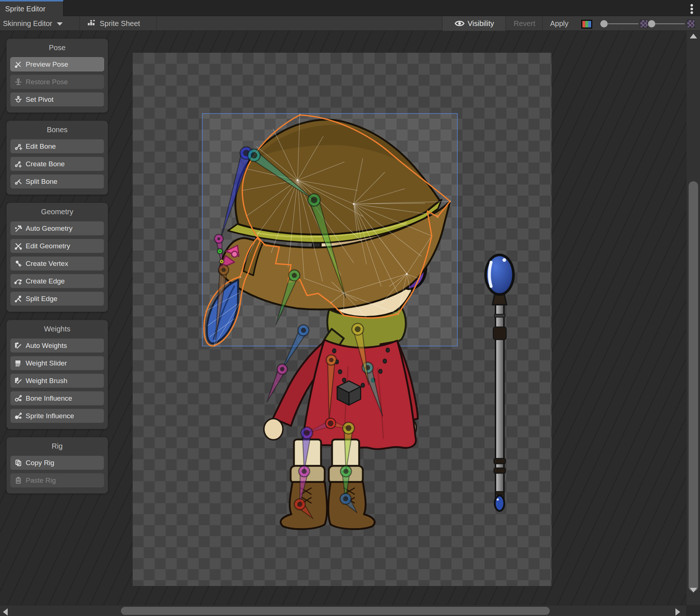 Image resolution: width=700 pixels, height=616 pixels. I want to click on paste-rig-button: Paste Rig, so click(57, 480).